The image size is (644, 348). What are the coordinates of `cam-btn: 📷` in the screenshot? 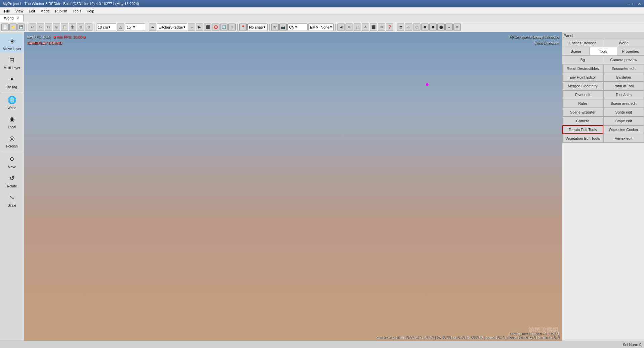 It's located at (283, 27).